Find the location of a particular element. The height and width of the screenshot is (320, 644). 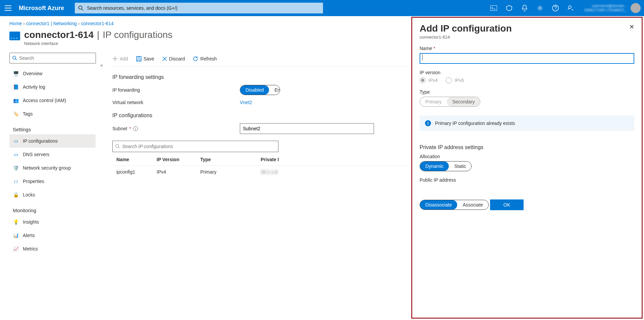

publicip-associate: Associate is located at coordinates (473, 205).